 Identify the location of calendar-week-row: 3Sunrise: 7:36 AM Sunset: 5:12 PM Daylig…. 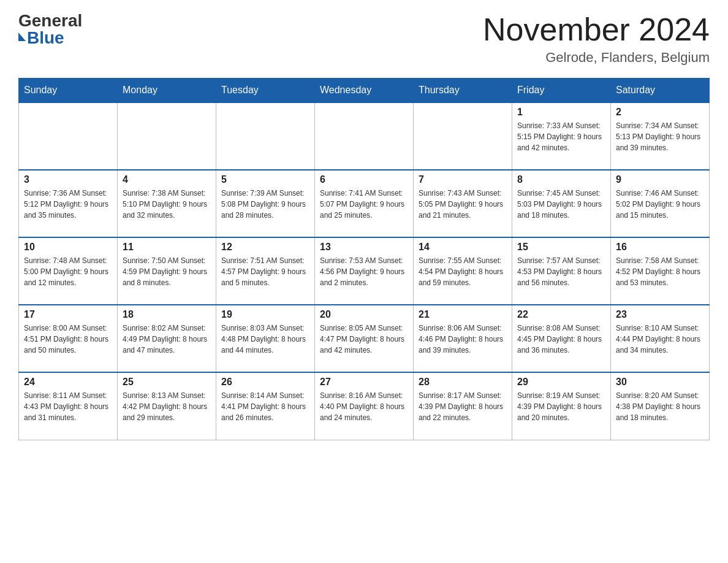
(364, 204).